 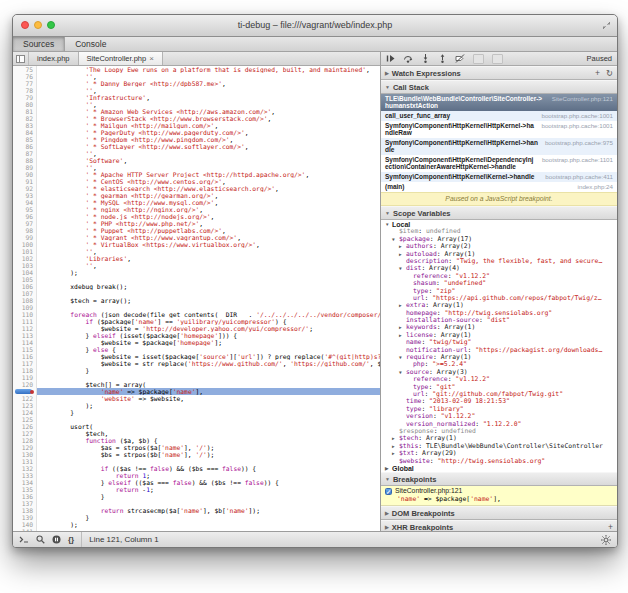 I want to click on scope-section-row: ▶Global, so click(x=499, y=468).